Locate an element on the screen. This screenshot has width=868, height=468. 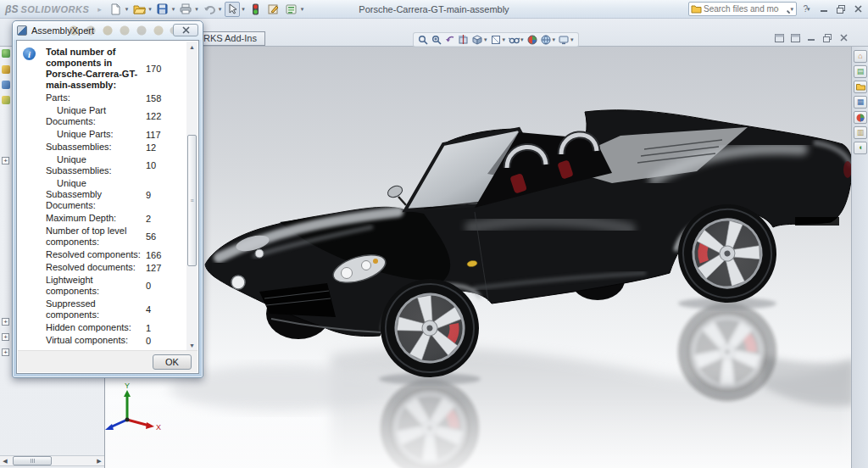
stat-row: Lightweight components:0 is located at coordinates (115, 286).